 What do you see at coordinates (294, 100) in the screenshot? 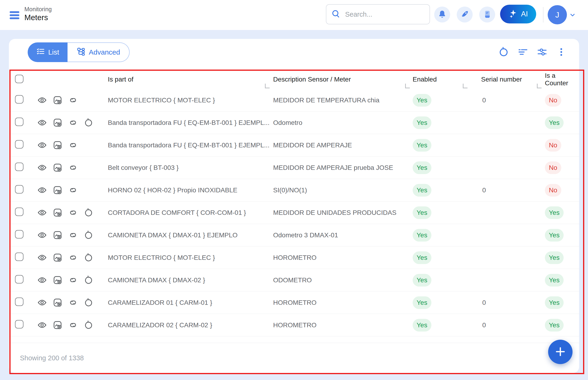
I see `table-row: MOTOR ELECTRICO { MOT-ELEC }MEDIDOR DE T…` at bounding box center [294, 100].